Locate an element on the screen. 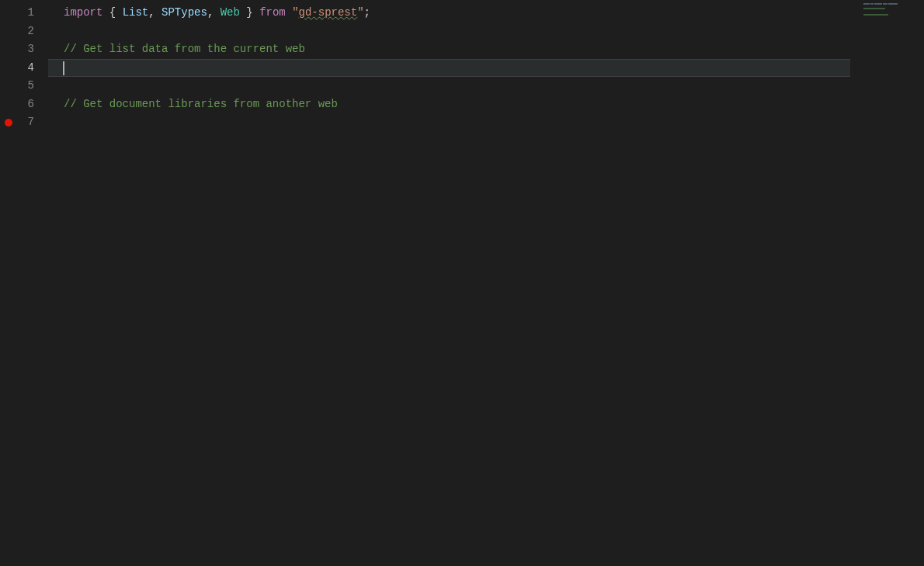  text-cursor is located at coordinates (64, 68).